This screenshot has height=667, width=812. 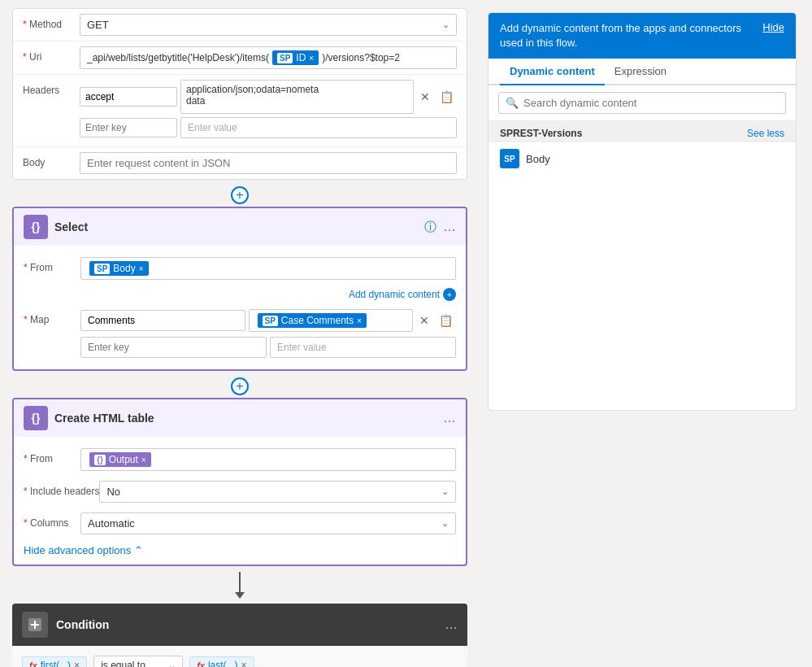 I want to click on create-html-chip-close-icon: ×, so click(x=144, y=460).